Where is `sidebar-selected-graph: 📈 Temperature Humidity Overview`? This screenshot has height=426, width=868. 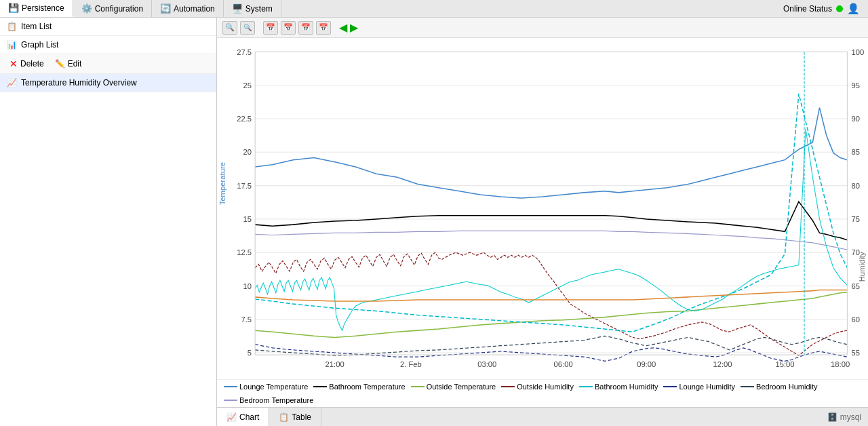
sidebar-selected-graph: 📈 Temperature Humidity Overview is located at coordinates (108, 83).